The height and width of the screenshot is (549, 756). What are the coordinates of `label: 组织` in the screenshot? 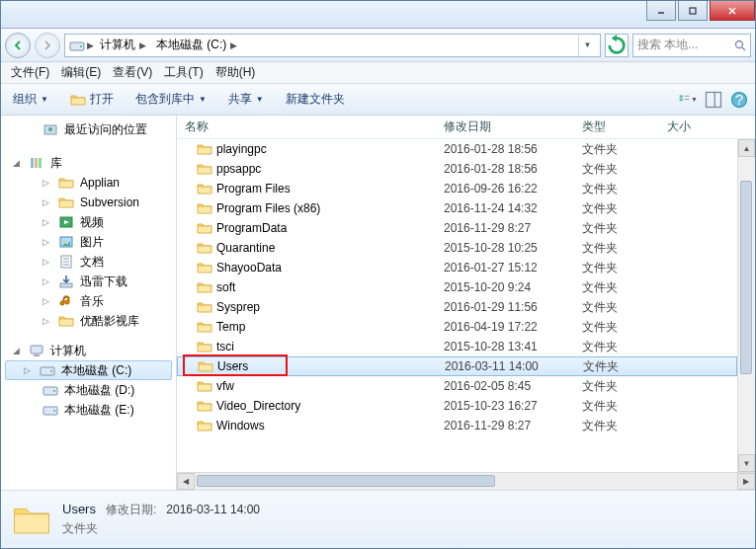 It's located at (25, 99).